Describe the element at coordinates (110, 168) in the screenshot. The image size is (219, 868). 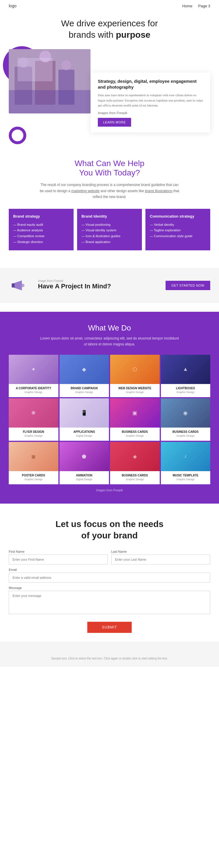
I see `help-title: What Can We Help You With Today?` at that location.